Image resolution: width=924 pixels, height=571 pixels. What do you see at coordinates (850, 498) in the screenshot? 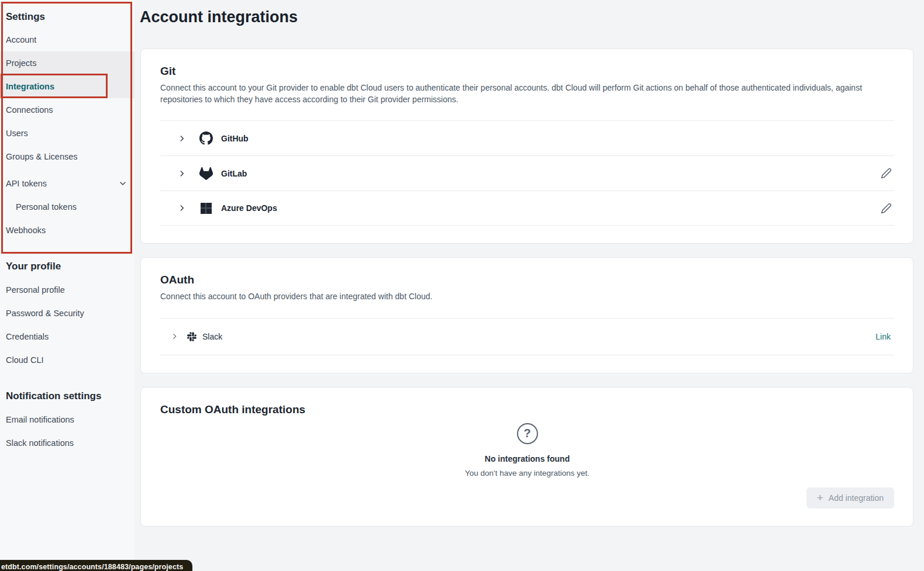
I see `add-integration-button: + Add integration` at bounding box center [850, 498].